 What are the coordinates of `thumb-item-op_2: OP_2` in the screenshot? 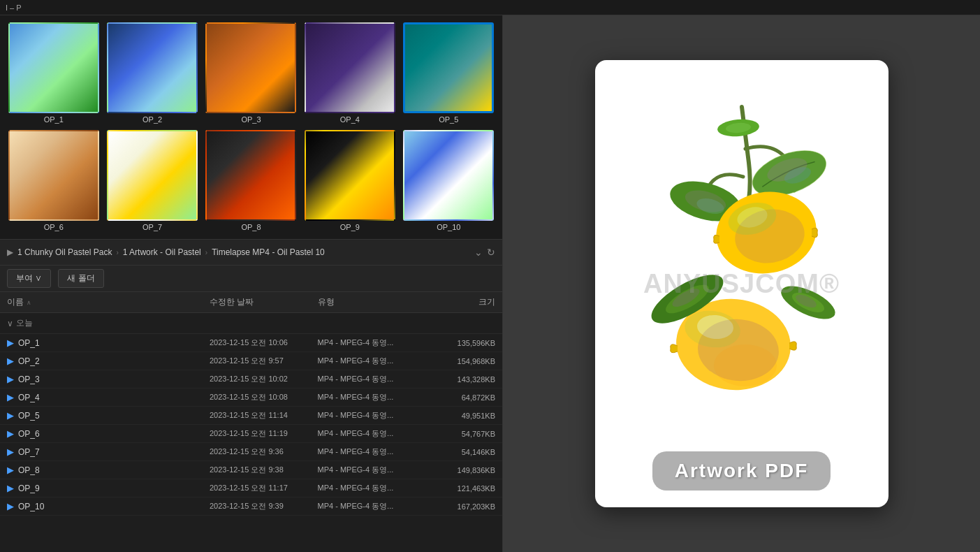 It's located at (152, 73).